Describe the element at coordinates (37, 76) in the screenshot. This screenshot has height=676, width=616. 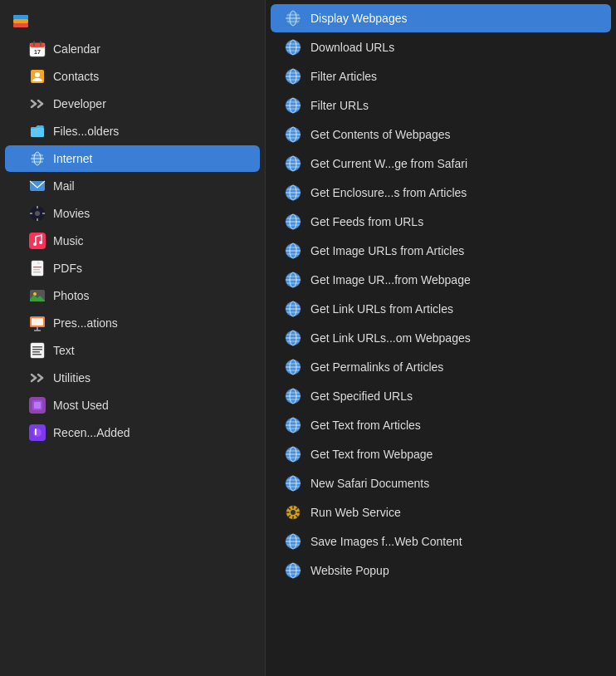
I see `contacts-icon` at that location.